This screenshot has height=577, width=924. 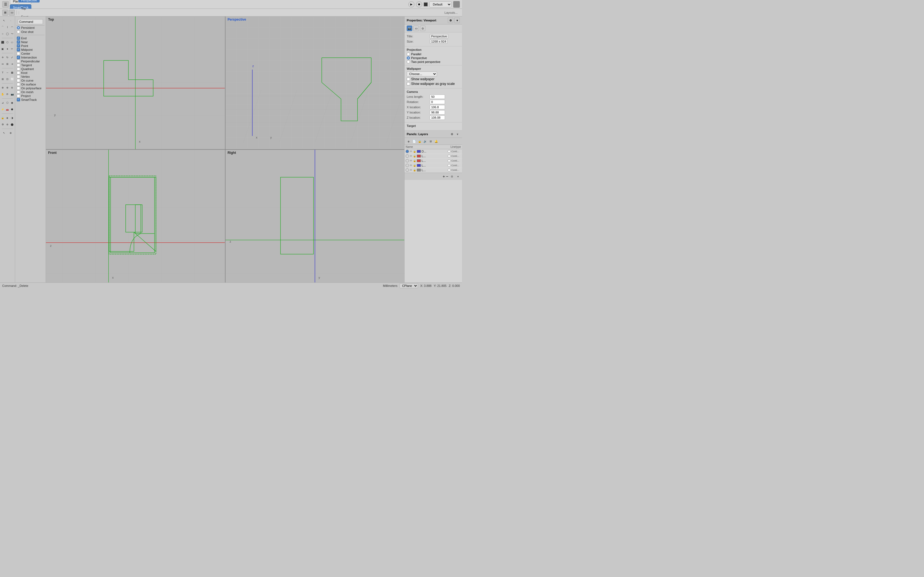 What do you see at coordinates (7, 94) in the screenshot?
I see `rotate-view-icon: ⟳` at bounding box center [7, 94].